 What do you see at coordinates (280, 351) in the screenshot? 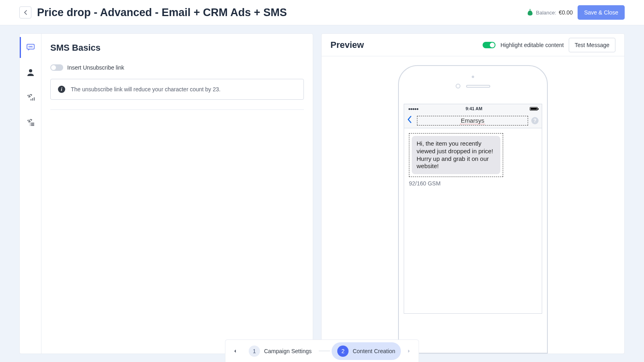
I see `step-campaign-settings: 1 Campaign Settings` at bounding box center [280, 351].